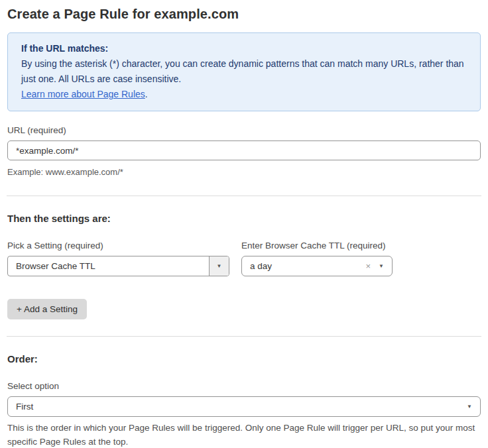 Image resolution: width=488 pixels, height=448 pixels. Describe the element at coordinates (244, 359) in the screenshot. I see `order-section-heading: Order:` at that location.